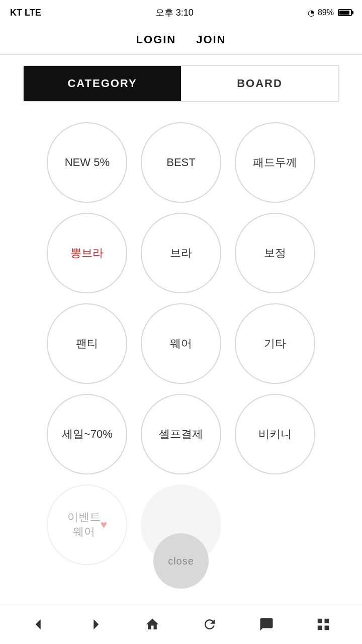 Image resolution: width=362 pixels, height=644 pixels. Describe the element at coordinates (211, 40) in the screenshot. I see `join-link: JOIN` at that location.